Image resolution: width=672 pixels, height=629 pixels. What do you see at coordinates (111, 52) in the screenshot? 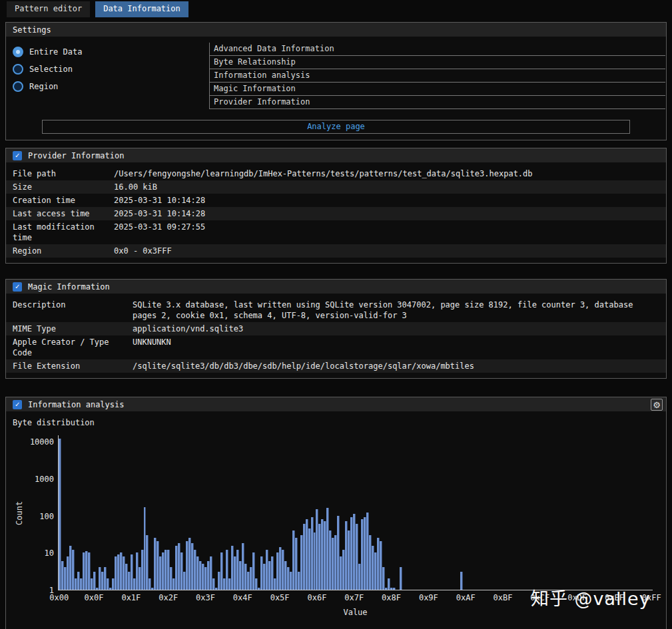
I see `radio-entire-data: Entire Data` at bounding box center [111, 52].